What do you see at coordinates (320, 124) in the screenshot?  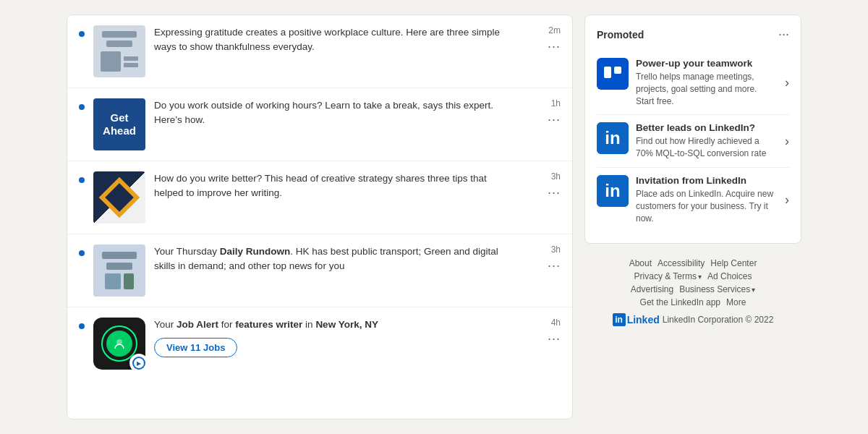 I see `feed-item-2: Get Ahead Do you work outside of working…` at bounding box center [320, 124].